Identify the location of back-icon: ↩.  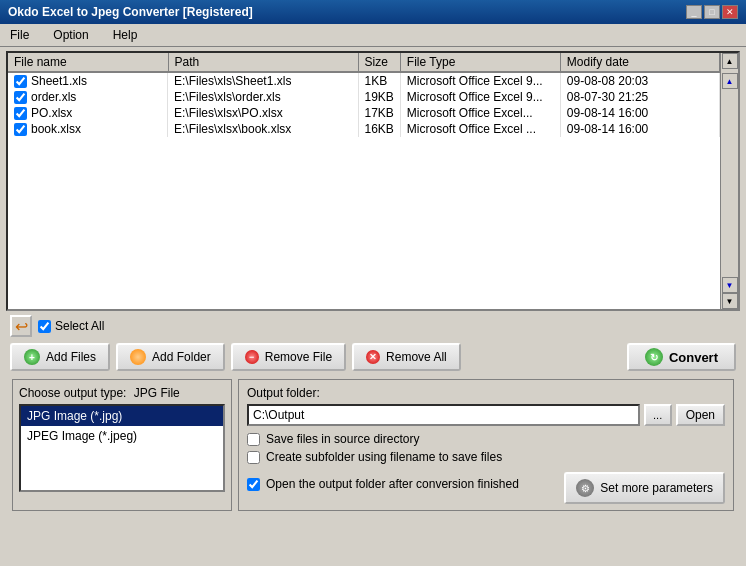
(22, 326).